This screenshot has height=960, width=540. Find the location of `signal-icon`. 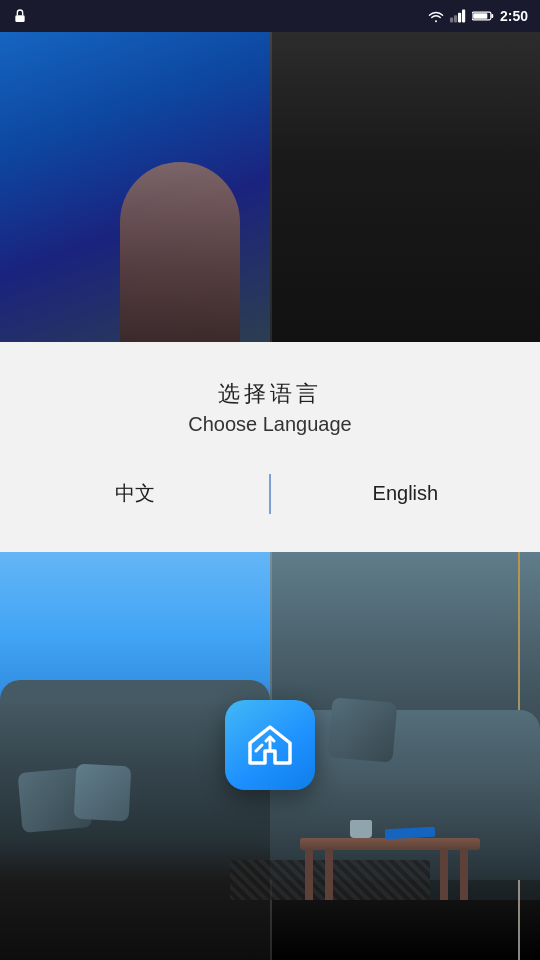

signal-icon is located at coordinates (458, 16).